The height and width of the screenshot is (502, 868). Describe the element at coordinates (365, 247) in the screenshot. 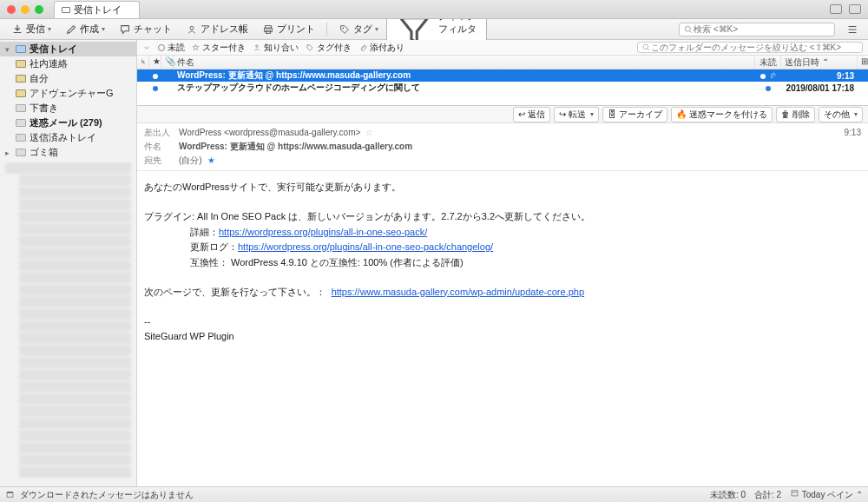

I see `changelog-link: https://wordpress.org/plugins/all-in-one…` at that location.